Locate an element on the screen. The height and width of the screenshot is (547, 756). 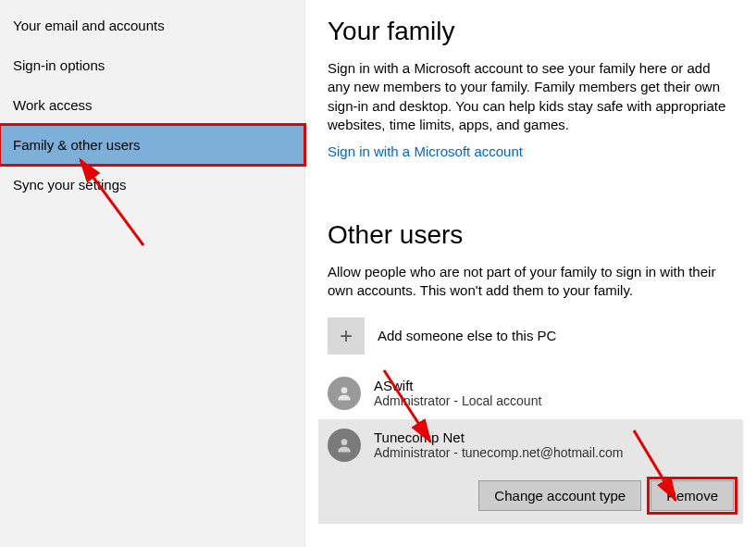
change-account-type-button: Change account type is located at coordinates (560, 496).